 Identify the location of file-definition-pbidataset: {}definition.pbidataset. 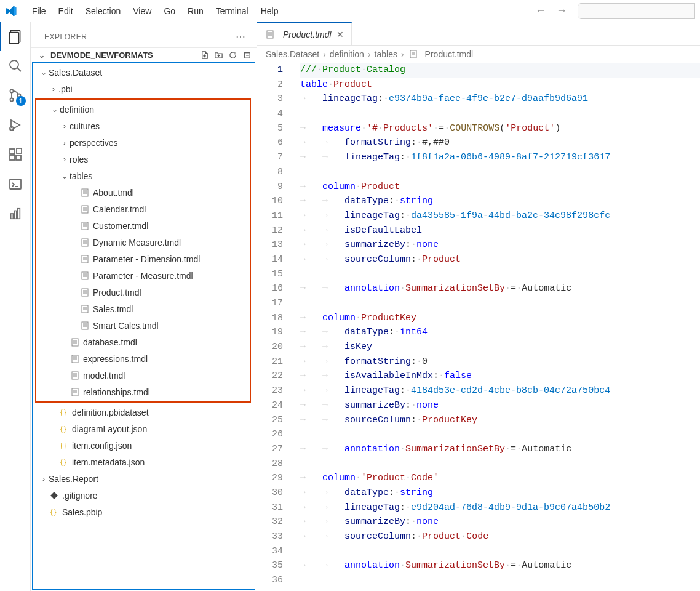
(144, 412).